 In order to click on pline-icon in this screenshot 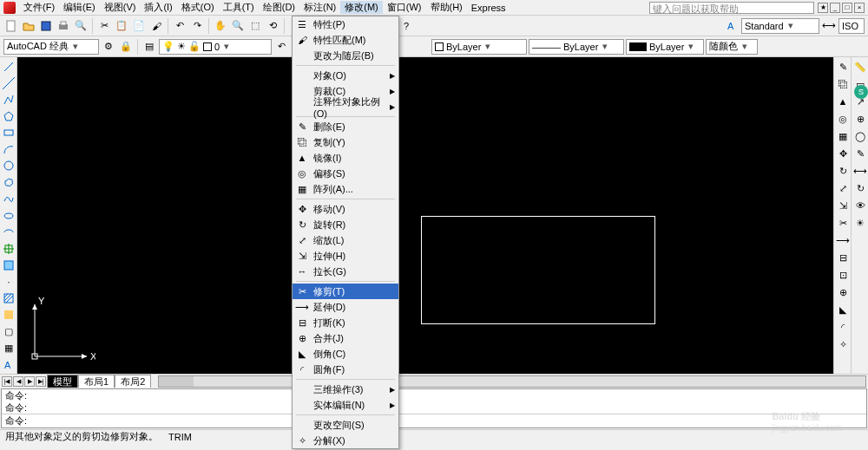, I will do `click(9, 99)`.